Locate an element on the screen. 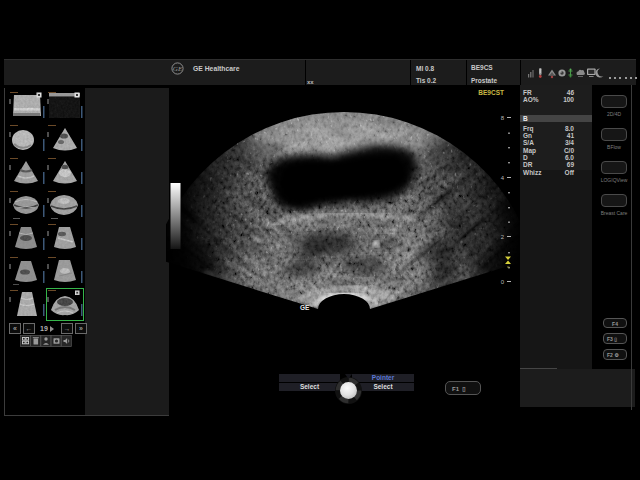 Image resolution: width=640 pixels, height=480 pixels. svg-text: BE9CST is located at coordinates (491, 92).